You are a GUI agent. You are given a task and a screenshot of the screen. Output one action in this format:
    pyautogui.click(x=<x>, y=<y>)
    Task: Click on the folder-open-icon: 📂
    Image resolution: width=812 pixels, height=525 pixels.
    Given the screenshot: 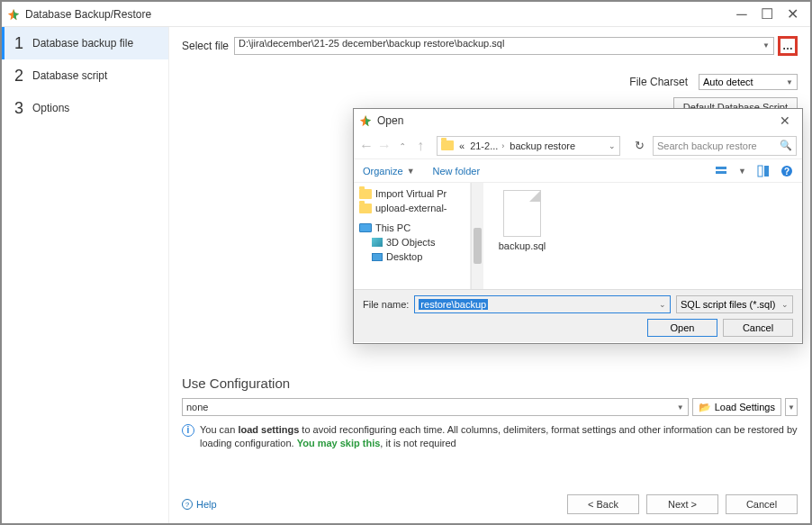 What is the action you would take?
    pyautogui.click(x=705, y=407)
    